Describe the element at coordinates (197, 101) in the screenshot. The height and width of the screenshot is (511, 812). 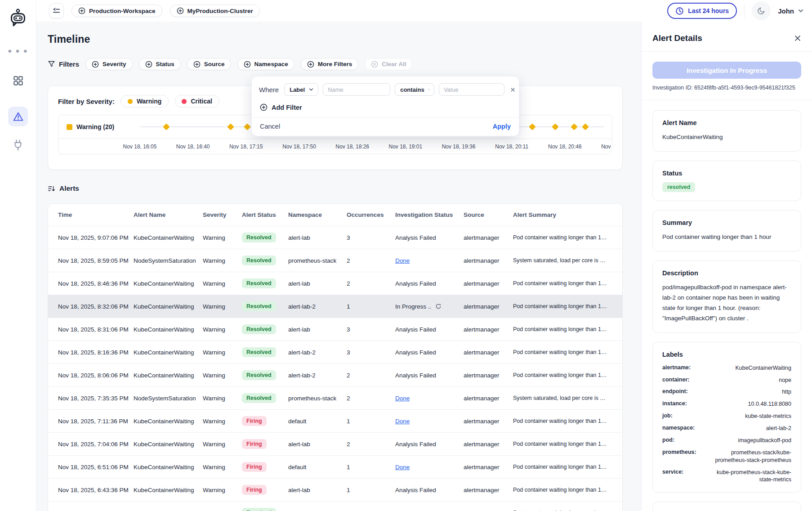
I see `severity-toggle-critical: Critical` at that location.